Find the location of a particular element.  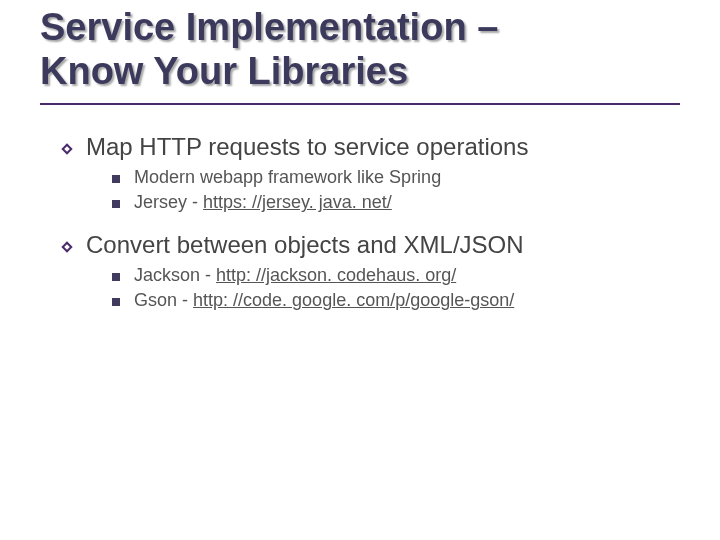

title-line-1: Service Implementation – is located at coordinates (269, 27).